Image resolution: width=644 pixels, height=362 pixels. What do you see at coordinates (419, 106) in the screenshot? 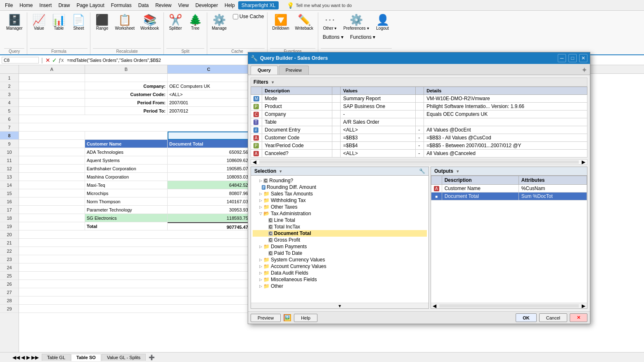
I see `filter-row-product: P Product SAP Business One Philight Soft…` at bounding box center [419, 106].